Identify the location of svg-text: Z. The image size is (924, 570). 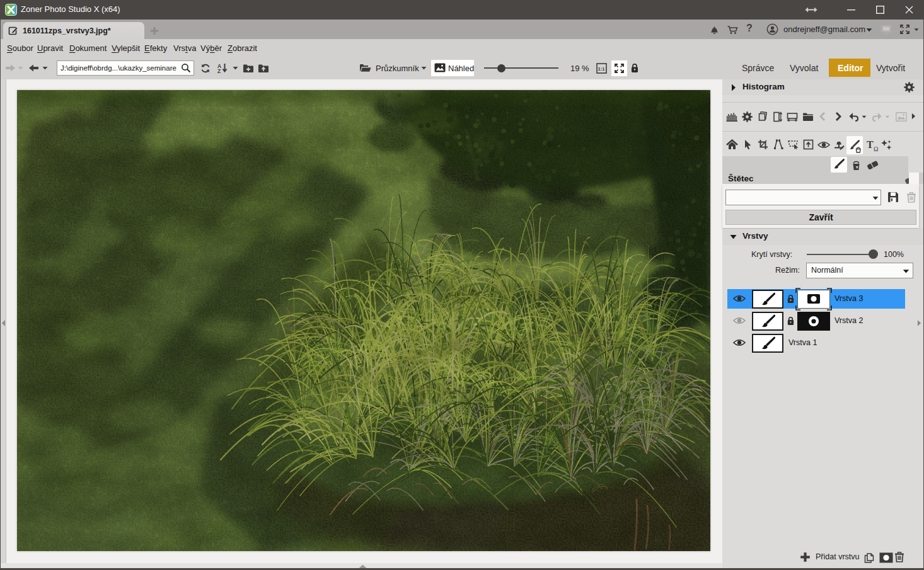
(219, 71).